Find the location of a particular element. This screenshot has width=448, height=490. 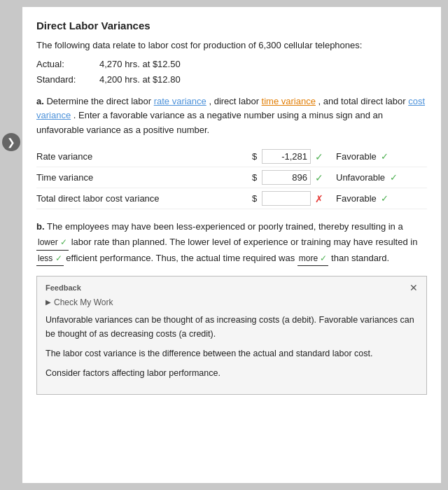

total-variance-input is located at coordinates (286, 199).